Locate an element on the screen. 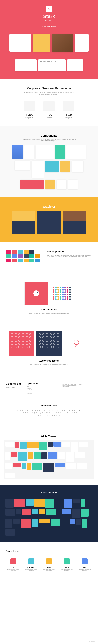  arabic-card is located at coordinates (74, 223).